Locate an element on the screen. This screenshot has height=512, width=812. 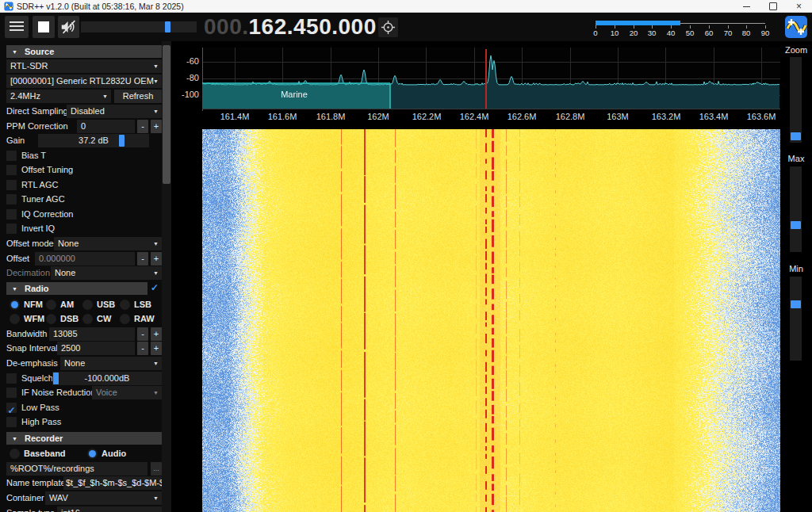
ifnr-checkbox is located at coordinates (11, 393).